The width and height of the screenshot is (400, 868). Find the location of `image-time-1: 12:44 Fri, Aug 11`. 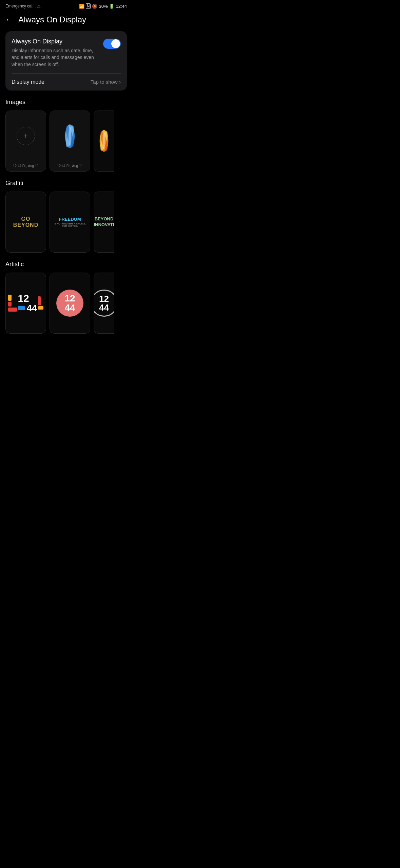

image-time-1: 12:44 Fri, Aug 11 is located at coordinates (70, 166).